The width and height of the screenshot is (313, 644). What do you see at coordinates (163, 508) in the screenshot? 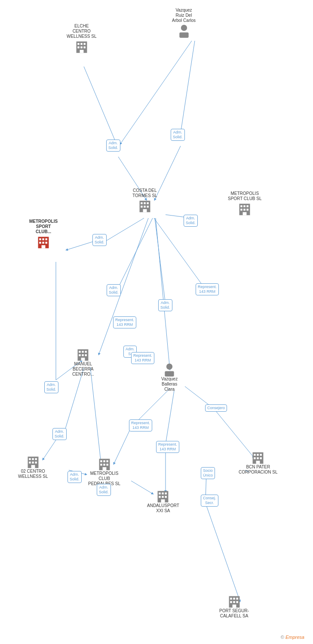
I see `node-label-andalusport: ANDALUSPORT XXI SA` at bounding box center [163, 508].